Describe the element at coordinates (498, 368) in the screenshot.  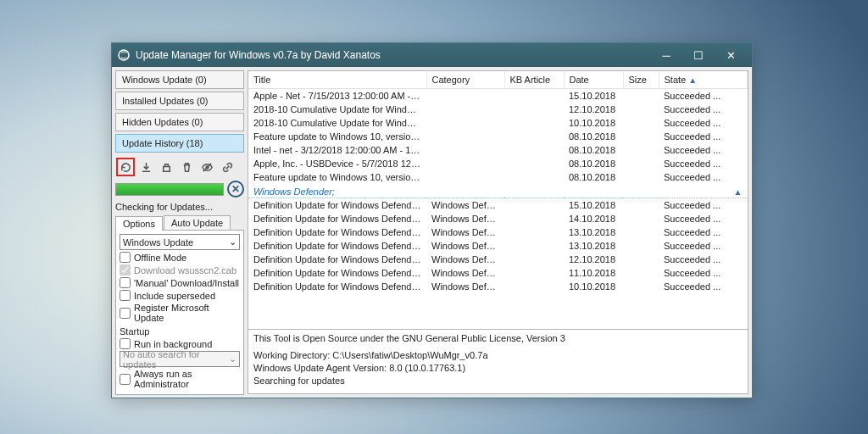
I see `log-line: Windows Update Agent Version: 8.0 (10.0.…` at that location.